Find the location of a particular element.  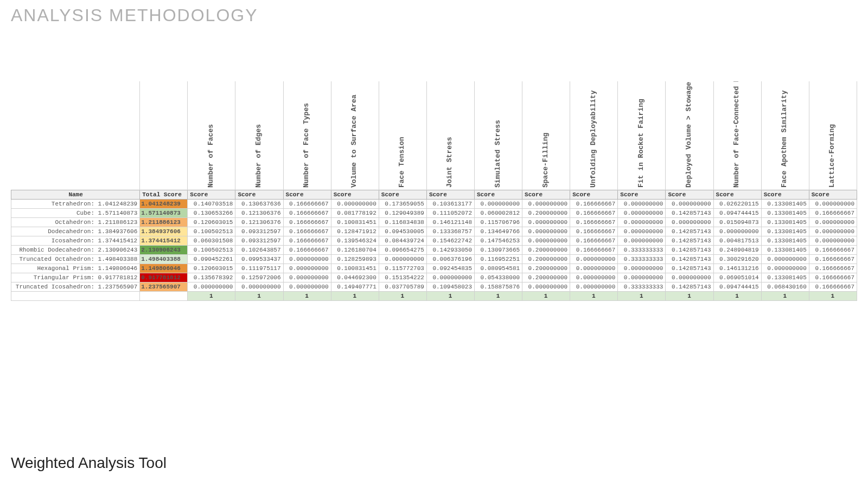

cell-6-11: 0.300291620 is located at coordinates (737, 259).